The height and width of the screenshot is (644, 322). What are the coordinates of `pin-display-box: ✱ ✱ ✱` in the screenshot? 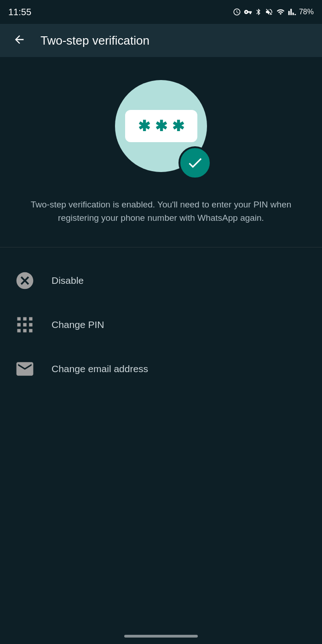 It's located at (161, 126).